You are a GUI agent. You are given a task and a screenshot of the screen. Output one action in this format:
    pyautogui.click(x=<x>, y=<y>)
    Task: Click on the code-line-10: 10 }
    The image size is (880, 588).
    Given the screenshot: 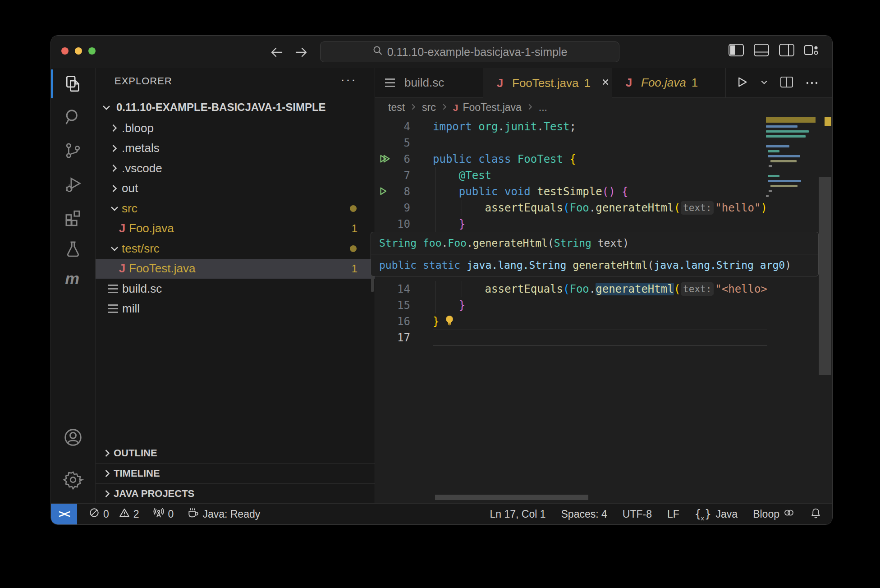 What is the action you would take?
    pyautogui.click(x=604, y=224)
    